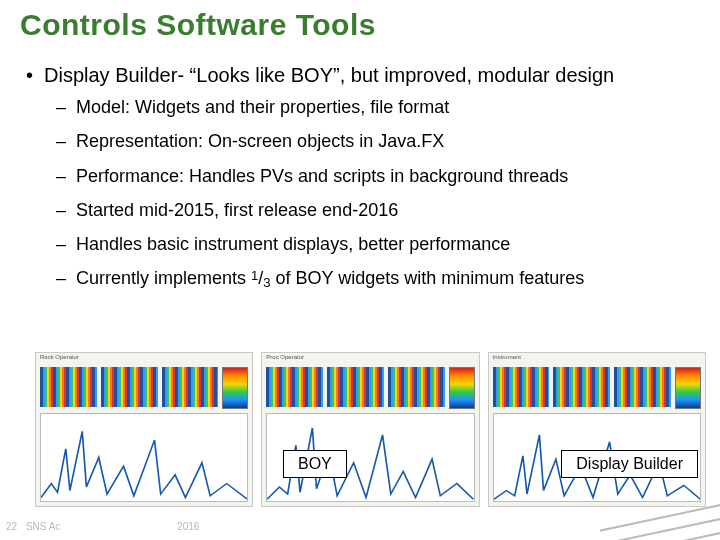  What do you see at coordinates (597, 430) in the screenshot?
I see `screenshot-display-builder: Instrument` at bounding box center [597, 430].